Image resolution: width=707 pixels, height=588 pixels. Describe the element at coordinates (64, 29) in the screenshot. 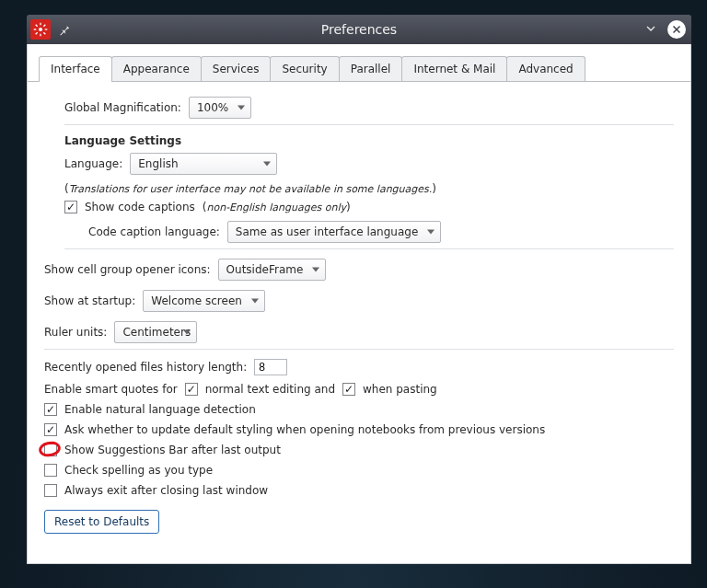

I see `pin-icon` at that location.